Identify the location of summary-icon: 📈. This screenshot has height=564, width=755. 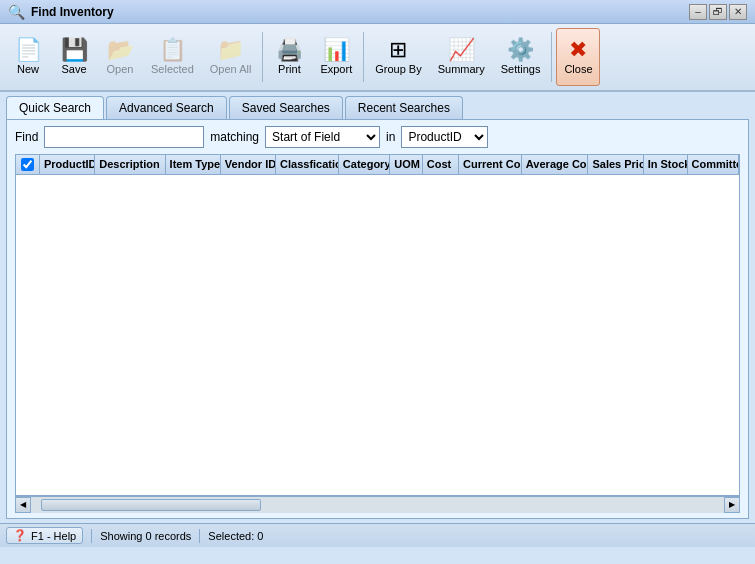
(462, 50).